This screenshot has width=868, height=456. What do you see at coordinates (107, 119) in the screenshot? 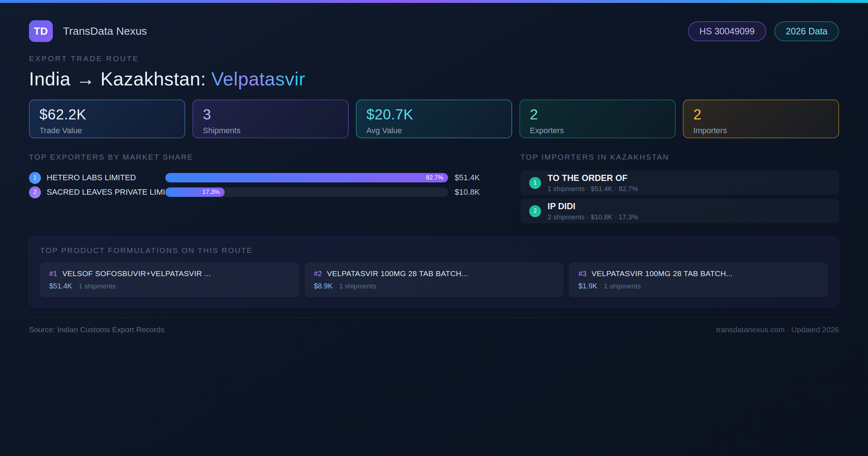
I see `stat-card-trade-value: $62.2K Trade Value` at bounding box center [107, 119].